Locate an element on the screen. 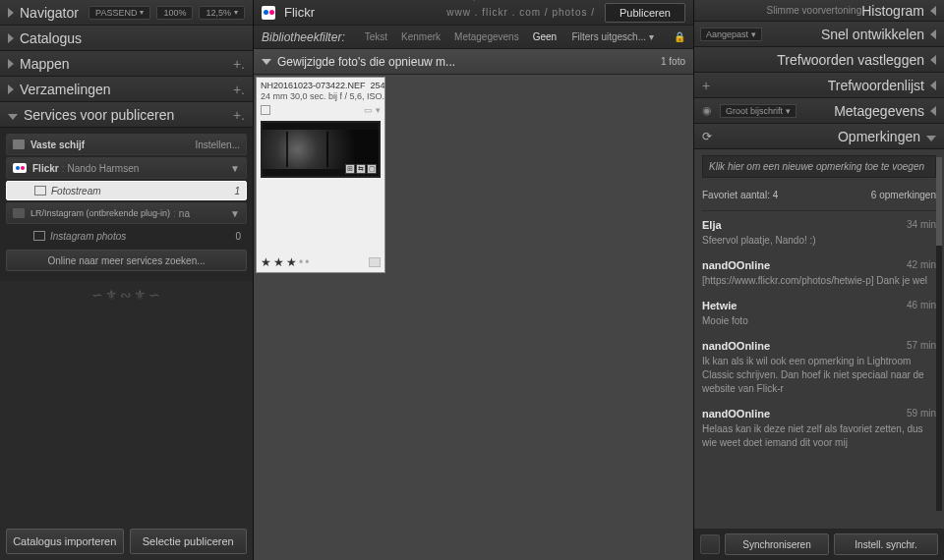 This screenshot has width=944, height=560. comment-item: Elja34 minSfeervol plaatje, Nando! :) is located at coordinates (819, 234).